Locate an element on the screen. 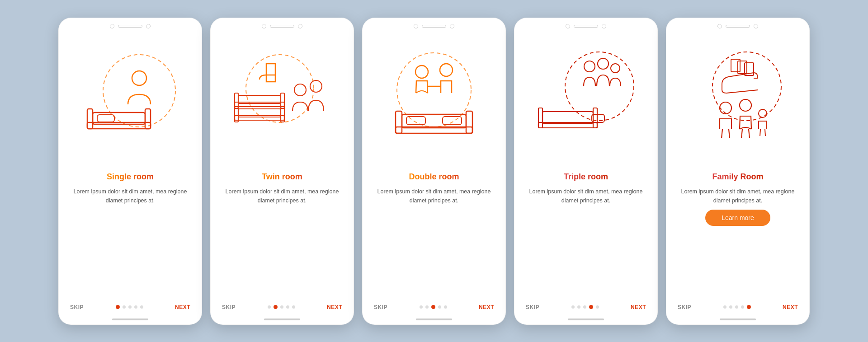  next-button-1: NEXT is located at coordinates (183, 307).